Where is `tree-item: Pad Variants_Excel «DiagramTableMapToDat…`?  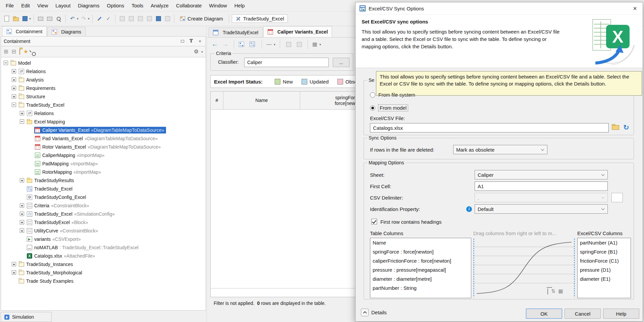
tree-item: Pad Variants_Excel «DiagramTableMapToDat… is located at coordinates (103, 138).